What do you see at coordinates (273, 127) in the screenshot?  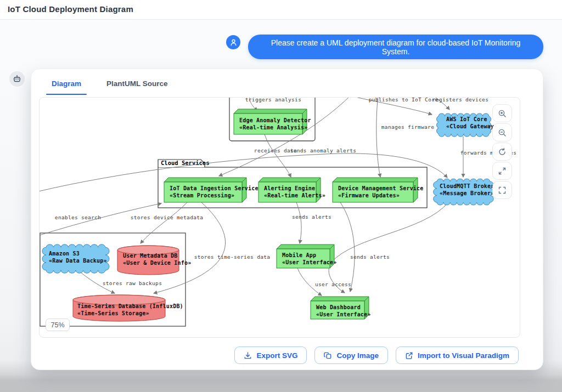 I see `svg-text: «Real-time Analysis»` at bounding box center [273, 127].